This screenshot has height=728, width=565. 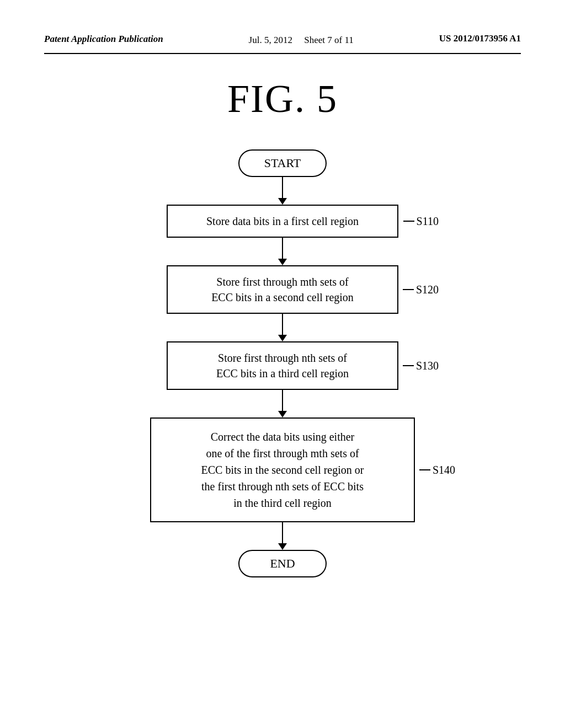 I want to click on arrow-s110-to-s120, so click(x=282, y=251).